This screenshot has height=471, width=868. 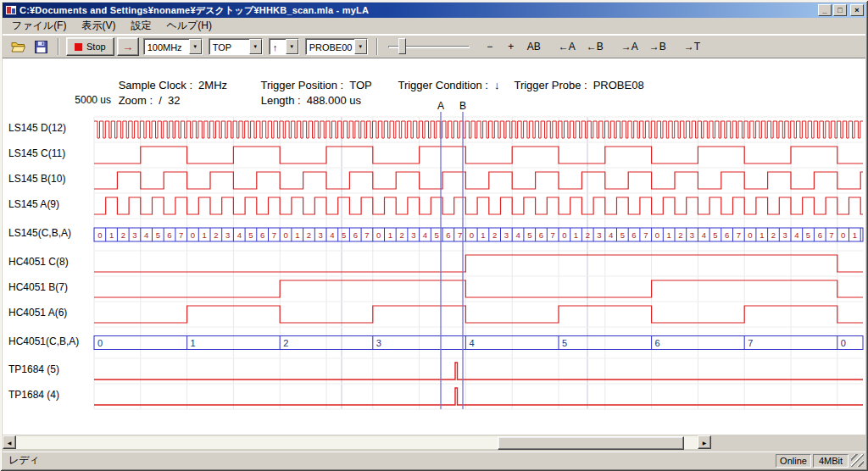 What do you see at coordinates (78, 47) in the screenshot?
I see `stop-icon` at bounding box center [78, 47].